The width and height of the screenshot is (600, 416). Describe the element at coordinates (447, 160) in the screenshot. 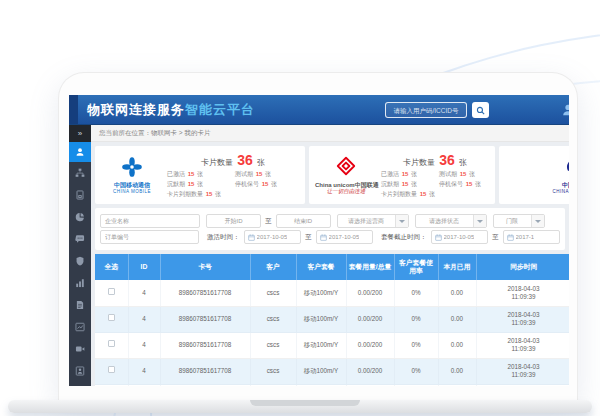

I see `count-value: 36` at that location.